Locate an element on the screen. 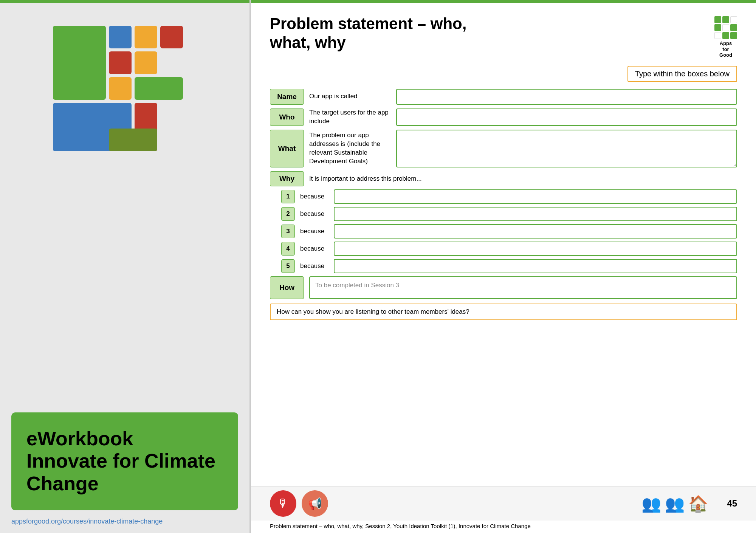 The height and width of the screenshot is (533, 756). name-label: Name is located at coordinates (287, 97).